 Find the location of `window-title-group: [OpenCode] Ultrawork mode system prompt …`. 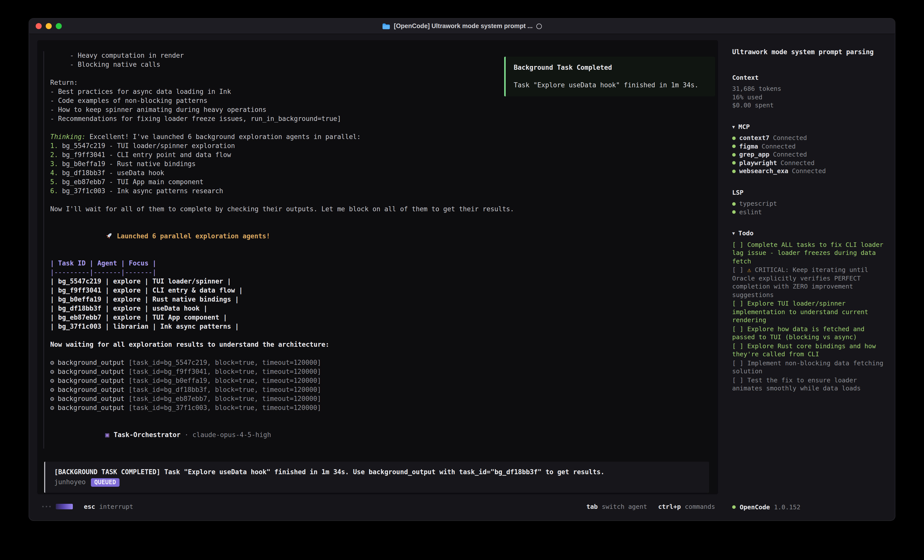

window-title-group: [OpenCode] Ultrawork mode system prompt … is located at coordinates (462, 26).